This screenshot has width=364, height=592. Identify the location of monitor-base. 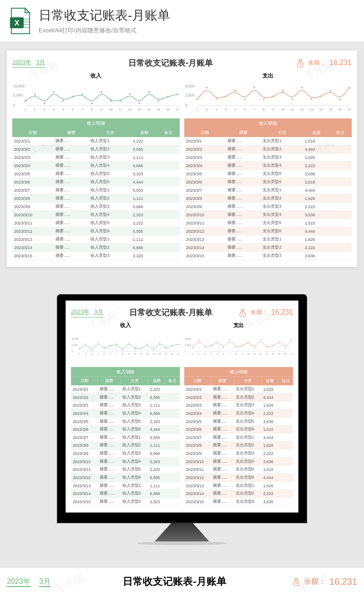
(182, 543).